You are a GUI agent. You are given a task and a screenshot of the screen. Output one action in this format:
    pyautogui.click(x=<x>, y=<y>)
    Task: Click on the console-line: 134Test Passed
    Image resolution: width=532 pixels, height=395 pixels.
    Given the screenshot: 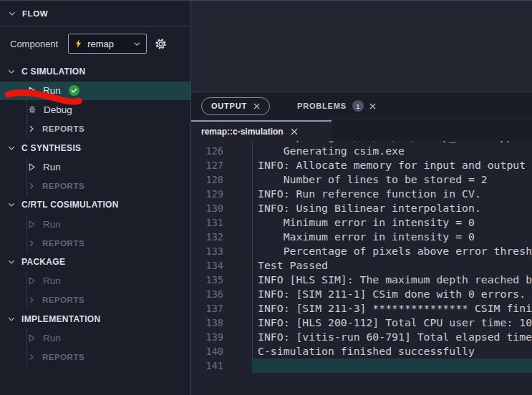 What is the action you would take?
    pyautogui.click(x=362, y=265)
    